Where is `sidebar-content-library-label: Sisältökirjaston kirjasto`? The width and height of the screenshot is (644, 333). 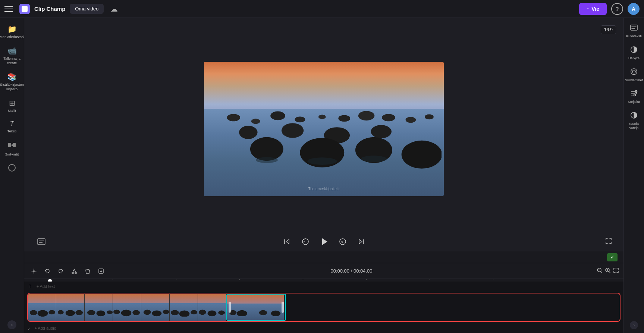
sidebar-content-library-label: Sisältökirjaston kirjasto is located at coordinates (12, 87).